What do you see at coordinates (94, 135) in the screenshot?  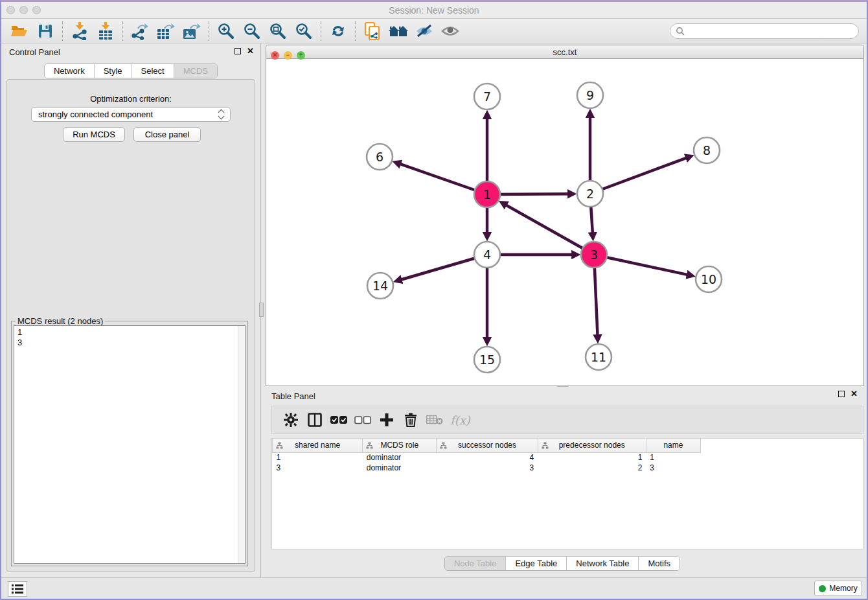 I see `run-mcds-button: Run MCDS` at bounding box center [94, 135].